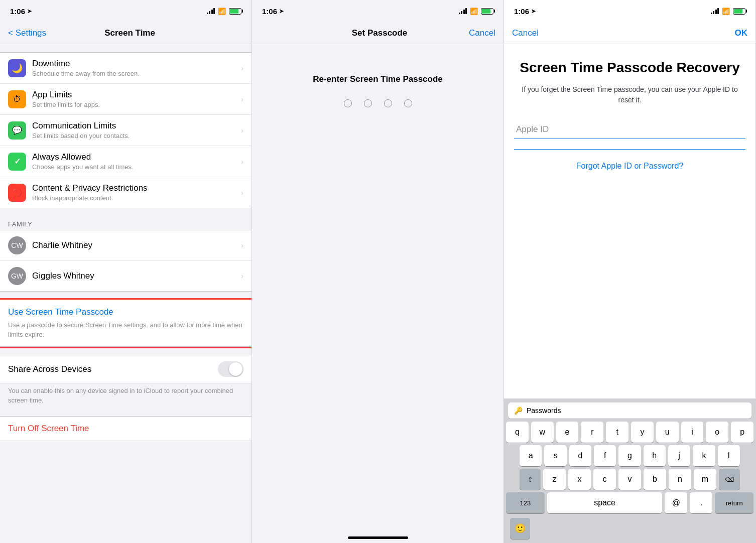 This screenshot has height=543, width=756. Describe the element at coordinates (525, 33) in the screenshot. I see `recovery-cancel-button: Cancel` at that location.